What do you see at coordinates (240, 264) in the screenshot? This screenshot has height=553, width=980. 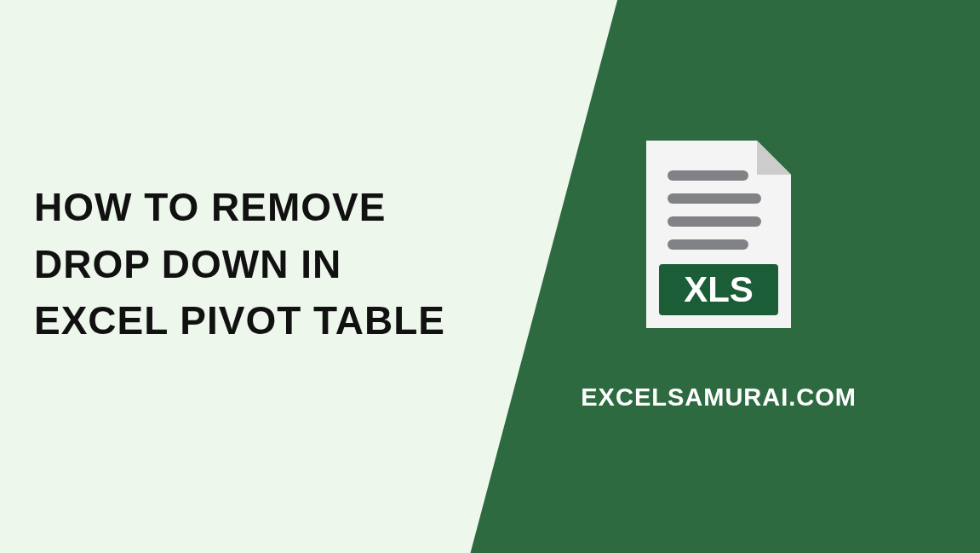 I see `banner-title: HOW TO REMOVEDROP DOWN INEXCEL PIVOT TAB…` at bounding box center [240, 264].